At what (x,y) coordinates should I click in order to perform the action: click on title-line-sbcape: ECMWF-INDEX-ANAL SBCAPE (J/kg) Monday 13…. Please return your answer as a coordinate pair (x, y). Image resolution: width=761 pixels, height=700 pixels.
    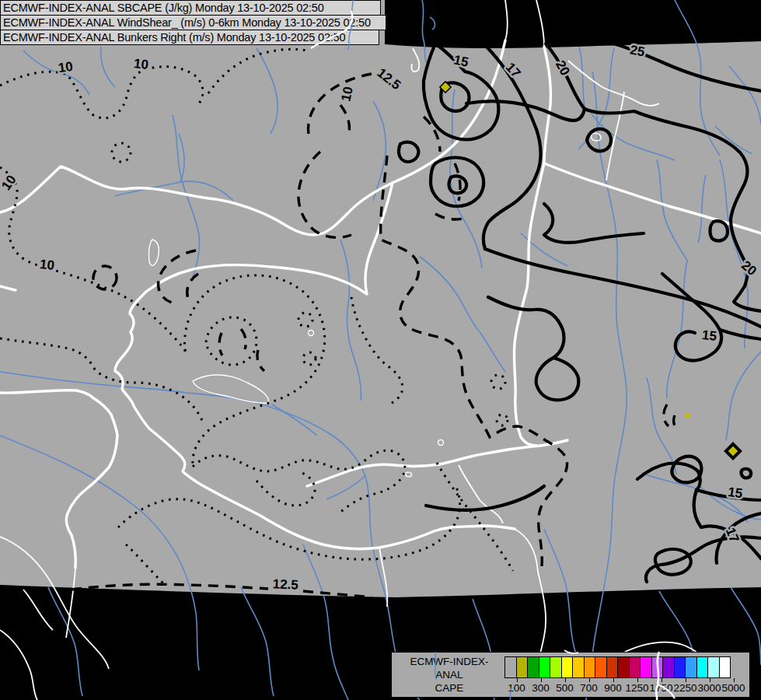
    Looking at the image, I should click on (190, 8).